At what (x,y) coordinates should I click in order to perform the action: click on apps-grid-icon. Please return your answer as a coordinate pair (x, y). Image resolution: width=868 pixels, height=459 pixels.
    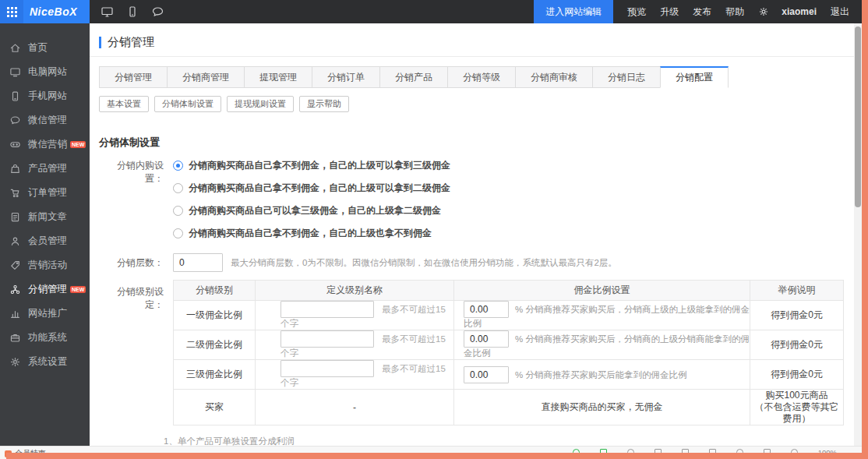
    Looking at the image, I should click on (12, 12).